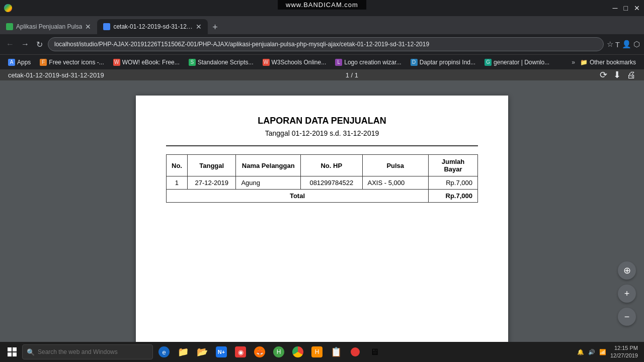 The width and height of the screenshot is (644, 362). What do you see at coordinates (637, 44) in the screenshot?
I see `extension-icon: ⬡` at bounding box center [637, 44].